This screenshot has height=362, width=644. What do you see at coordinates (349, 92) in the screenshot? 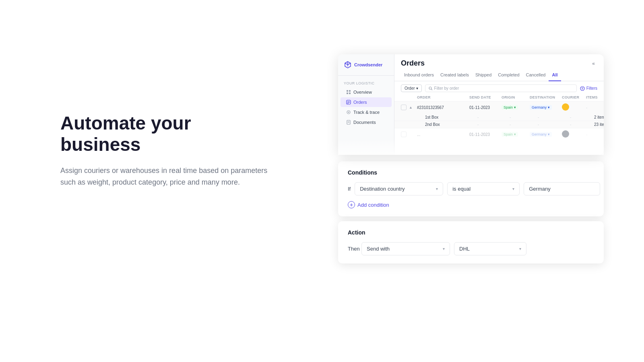
I see `grid-icon` at bounding box center [349, 92].